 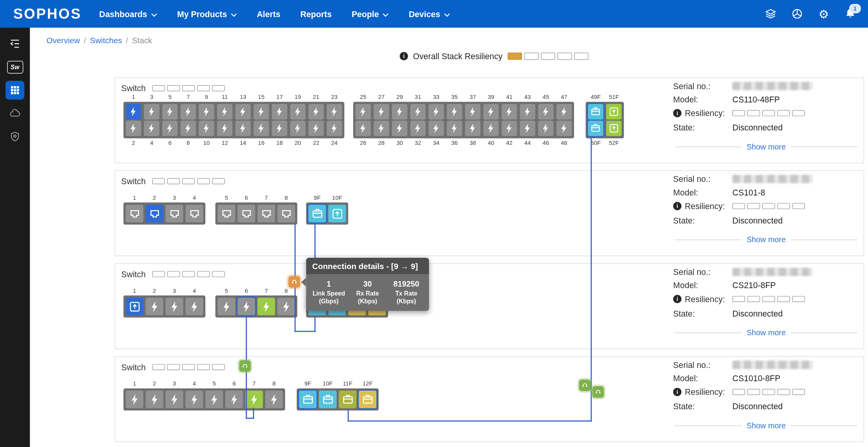 What do you see at coordinates (207, 14) in the screenshot?
I see `nav-item-my-products: My Products` at bounding box center [207, 14].